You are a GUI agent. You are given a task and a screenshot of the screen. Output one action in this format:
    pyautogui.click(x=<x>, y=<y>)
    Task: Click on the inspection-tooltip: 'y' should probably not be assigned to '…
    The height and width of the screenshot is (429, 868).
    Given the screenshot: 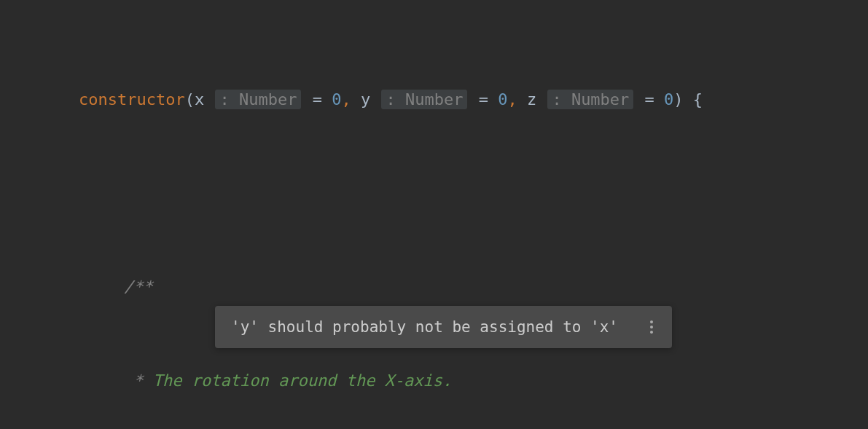 What is the action you would take?
    pyautogui.click(x=443, y=327)
    